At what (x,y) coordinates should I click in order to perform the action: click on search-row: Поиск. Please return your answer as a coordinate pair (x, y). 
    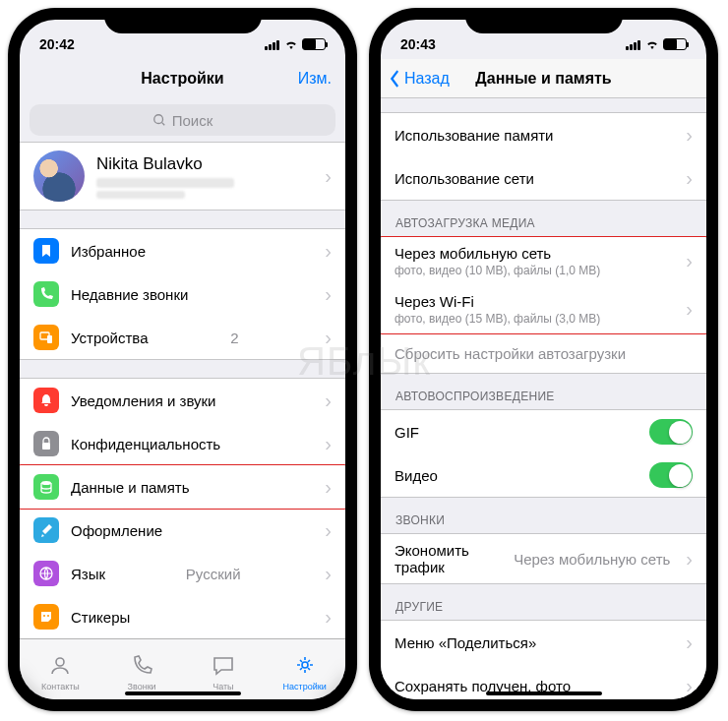
    Looking at the image, I should click on (183, 120).